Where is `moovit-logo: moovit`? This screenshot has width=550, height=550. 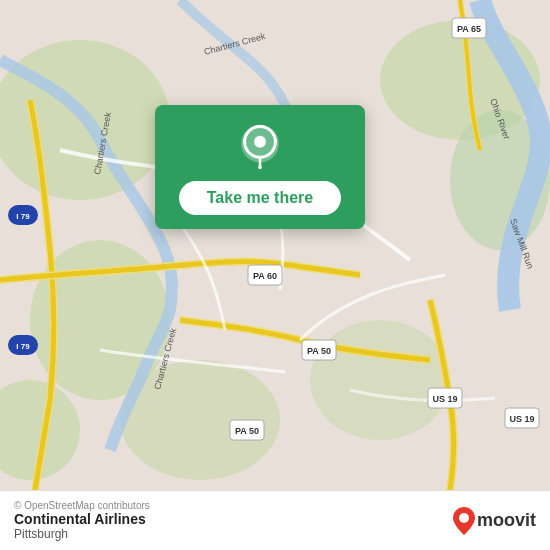 moovit-logo: moovit is located at coordinates (494, 521).